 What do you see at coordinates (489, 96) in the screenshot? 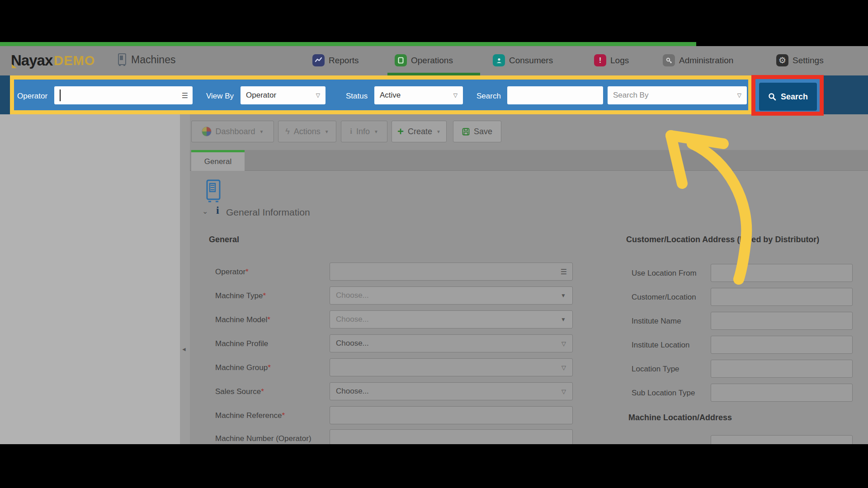
I see `search-label: Search` at bounding box center [489, 96].